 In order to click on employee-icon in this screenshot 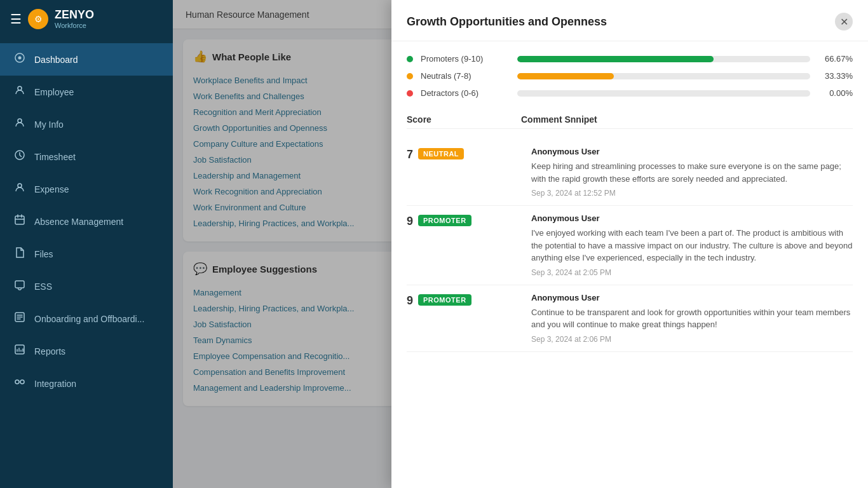, I will do `click(20, 92)`.